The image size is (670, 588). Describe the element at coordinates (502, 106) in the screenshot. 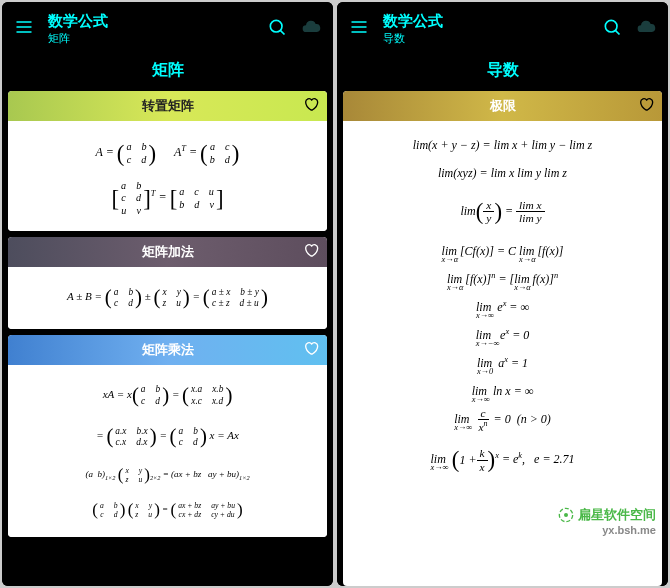

I see `card-title: 极限` at that location.